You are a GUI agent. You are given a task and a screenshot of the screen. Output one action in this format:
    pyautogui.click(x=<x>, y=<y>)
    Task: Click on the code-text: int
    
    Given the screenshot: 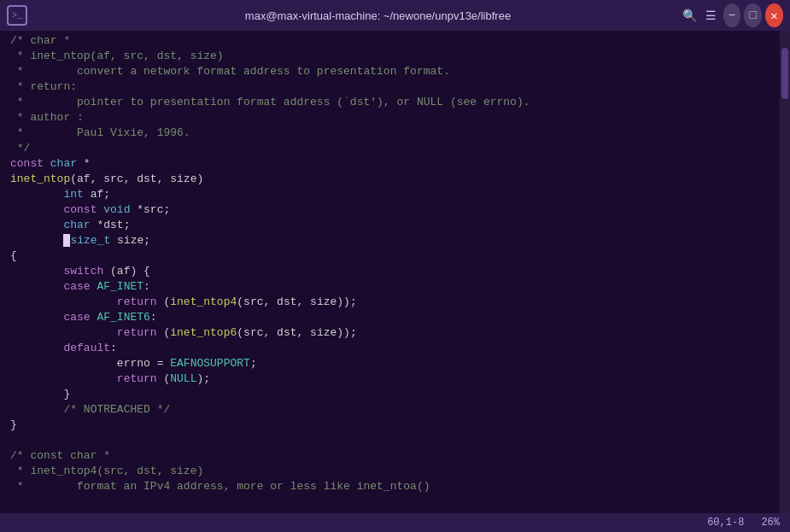 What is the action you would take?
    pyautogui.click(x=77, y=195)
    